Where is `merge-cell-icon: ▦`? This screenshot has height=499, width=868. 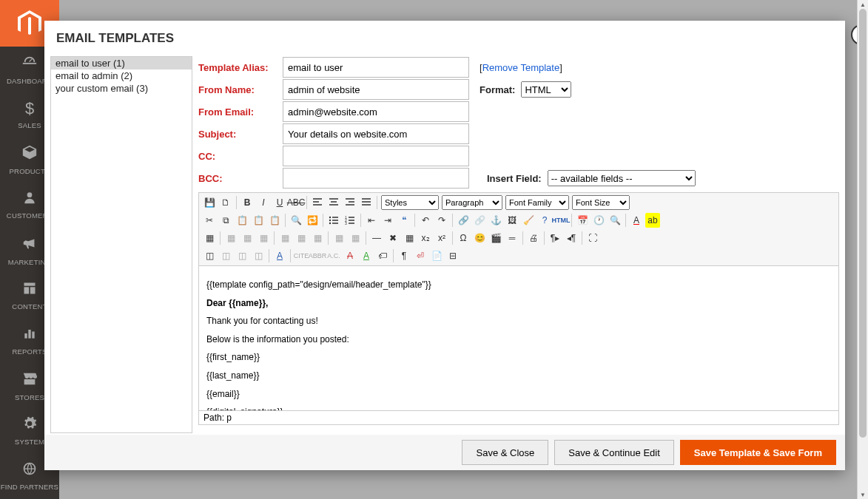
merge-cell-icon: ▦ is located at coordinates (355, 238).